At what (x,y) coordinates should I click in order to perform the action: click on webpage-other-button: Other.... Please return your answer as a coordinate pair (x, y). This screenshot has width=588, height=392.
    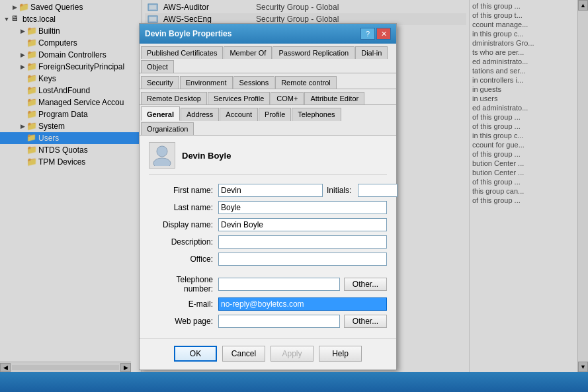
    Looking at the image, I should click on (365, 321).